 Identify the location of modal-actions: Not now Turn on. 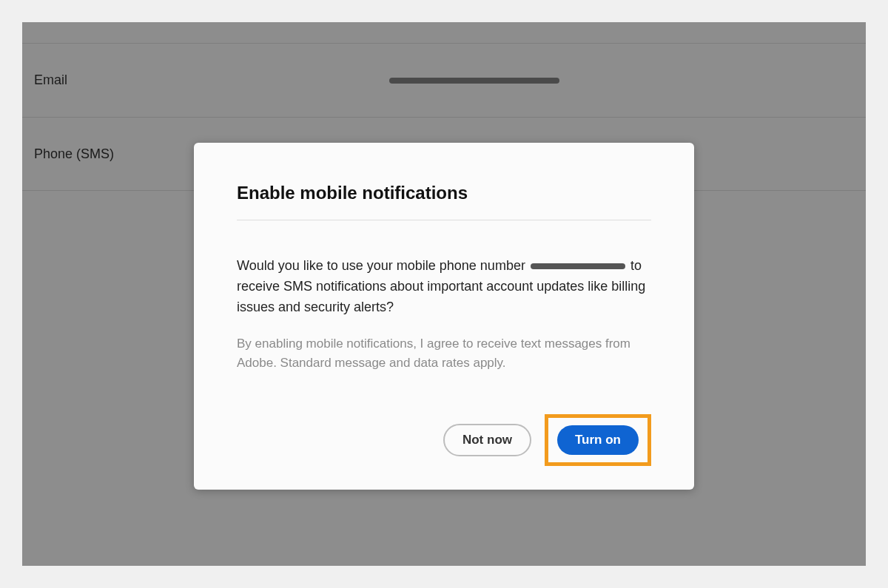
(444, 440).